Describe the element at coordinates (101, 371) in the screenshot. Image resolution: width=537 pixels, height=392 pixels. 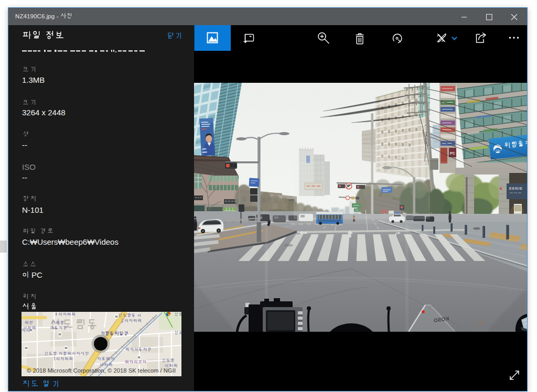
I see `svg-text:© 2018 Microsoft Corporation,: © 2018 Microsoft Corporation, © 2018 SK …` at that location.